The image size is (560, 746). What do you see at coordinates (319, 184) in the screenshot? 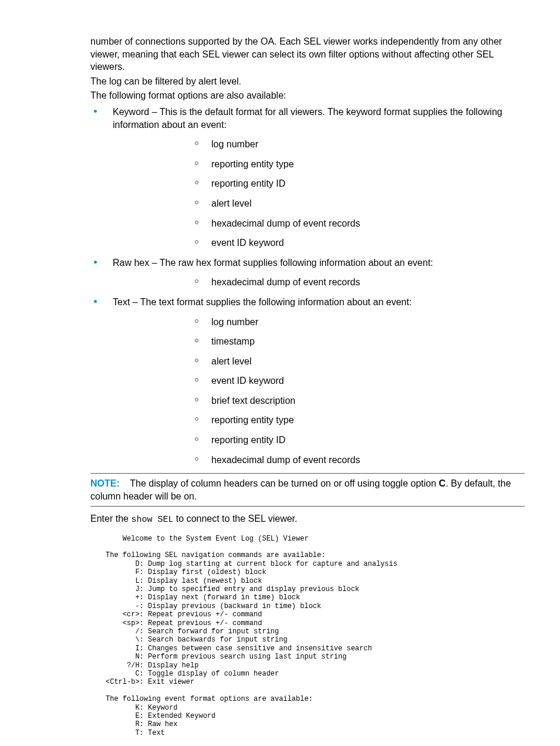
I see `keyword-sub-item: reporting entity ID` at bounding box center [319, 184].